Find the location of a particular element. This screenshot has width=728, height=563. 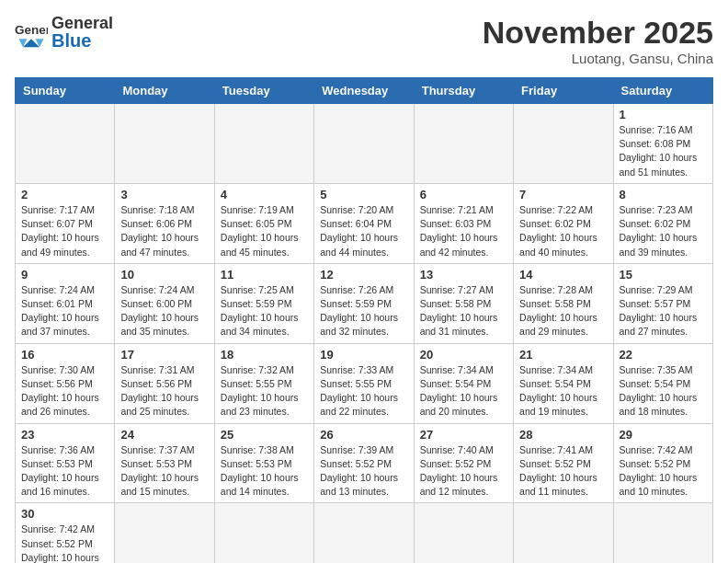

calendar-cell: 3Sunrise: 7:18 AMSunset: 6:06 PMDaylight… is located at coordinates (165, 223).